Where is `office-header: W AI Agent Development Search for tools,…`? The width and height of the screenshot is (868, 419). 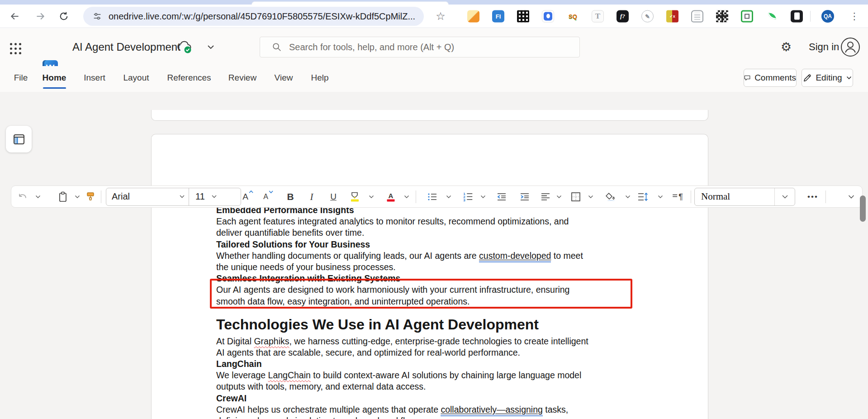 office-header: W AI Agent Development Search for tools,… is located at coordinates (434, 47).